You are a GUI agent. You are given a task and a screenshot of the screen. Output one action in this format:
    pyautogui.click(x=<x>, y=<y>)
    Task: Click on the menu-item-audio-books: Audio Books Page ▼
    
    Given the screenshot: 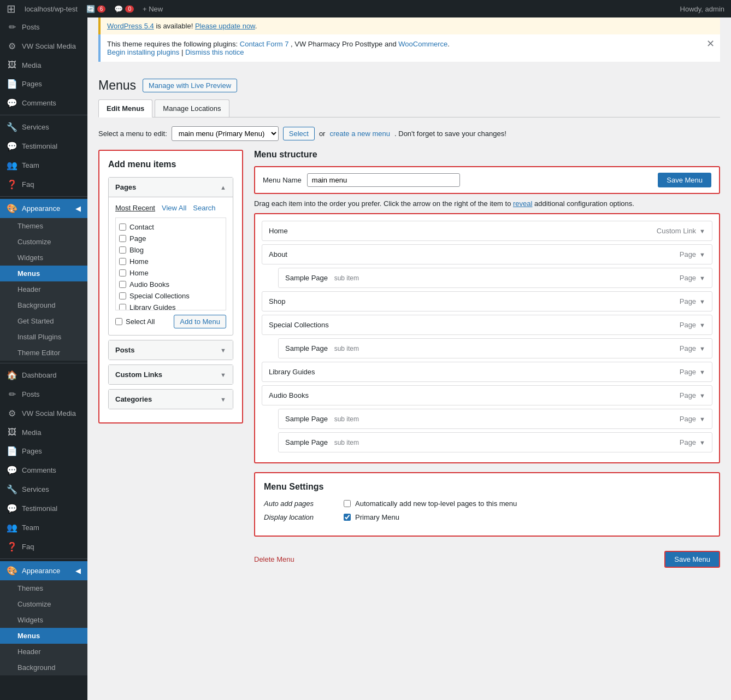 What is the action you would take?
    pyautogui.click(x=487, y=396)
    